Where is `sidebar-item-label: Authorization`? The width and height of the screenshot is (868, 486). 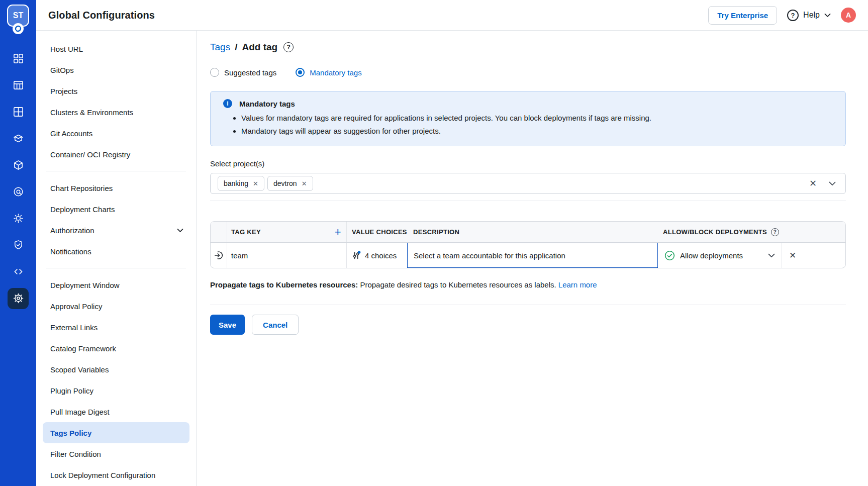
sidebar-item-label: Authorization is located at coordinates (72, 230).